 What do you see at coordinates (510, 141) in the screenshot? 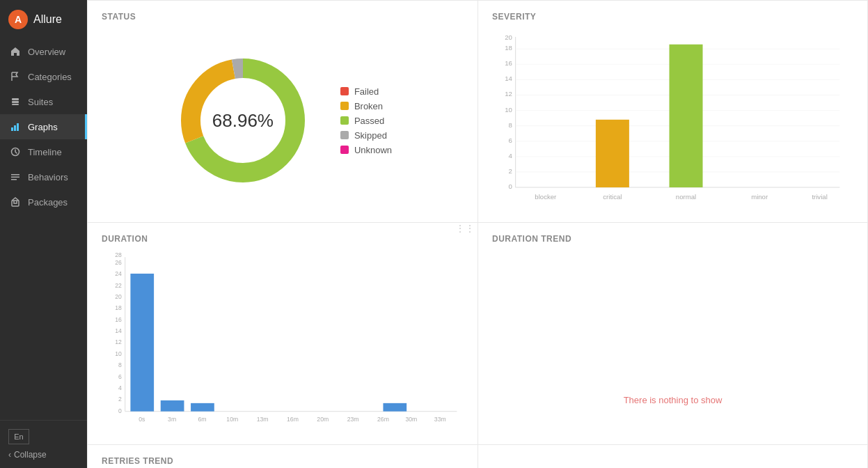
I see `svg-text: 6` at bounding box center [510, 141].